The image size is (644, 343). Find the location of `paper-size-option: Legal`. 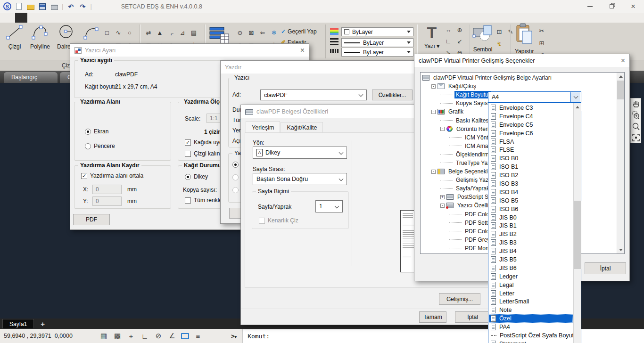

paper-size-option: Legal is located at coordinates (531, 285).